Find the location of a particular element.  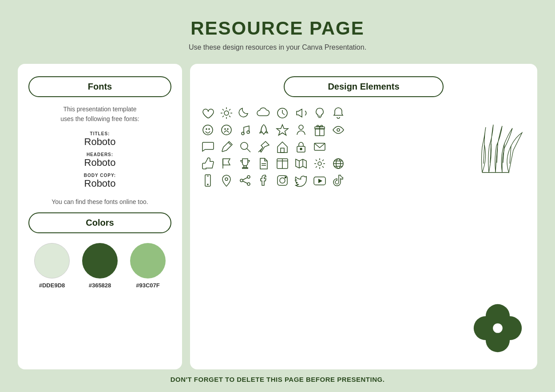

pencil-icon is located at coordinates (226, 147).